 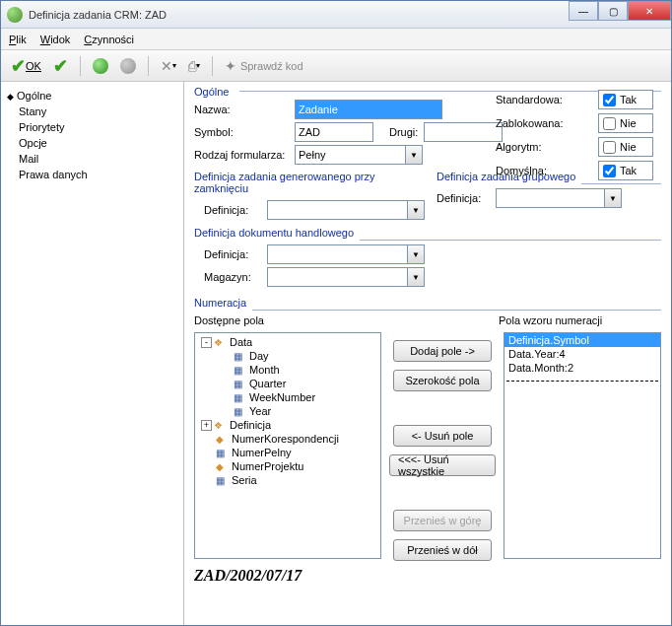 I want to click on remove-all-button: <<<- Usuń wszystkie, so click(x=442, y=465).